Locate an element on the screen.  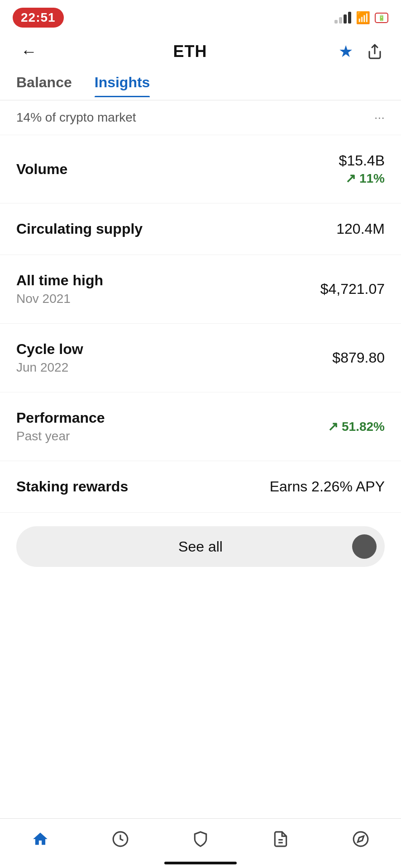
row-performance-right: ↗ 51.82% is located at coordinates (356, 427).